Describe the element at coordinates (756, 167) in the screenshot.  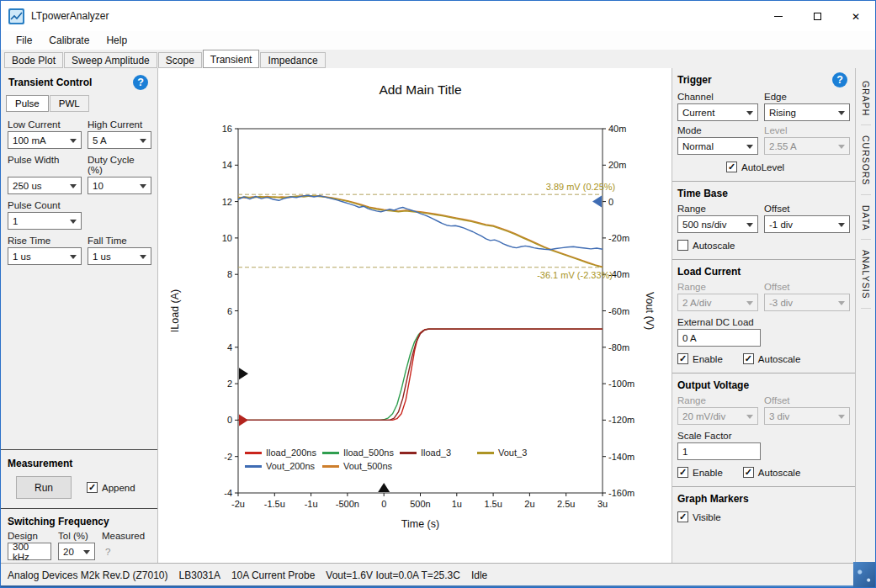
I see `autolevel-checkbox: AutoLevel` at that location.